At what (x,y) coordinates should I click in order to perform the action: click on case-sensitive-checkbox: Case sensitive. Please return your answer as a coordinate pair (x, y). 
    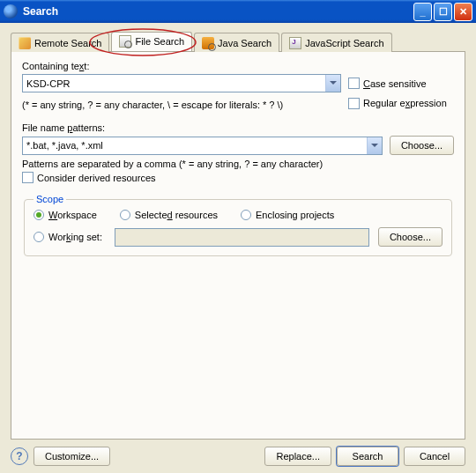
    Looking at the image, I should click on (401, 83).